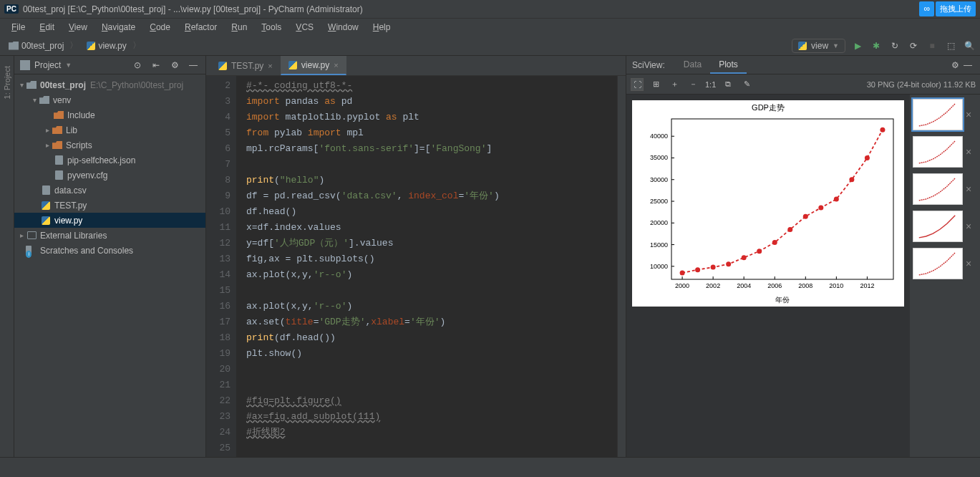 The height and width of the screenshot is (477, 980). What do you see at coordinates (382, 27) in the screenshot?
I see `menu-help: Help` at bounding box center [382, 27].